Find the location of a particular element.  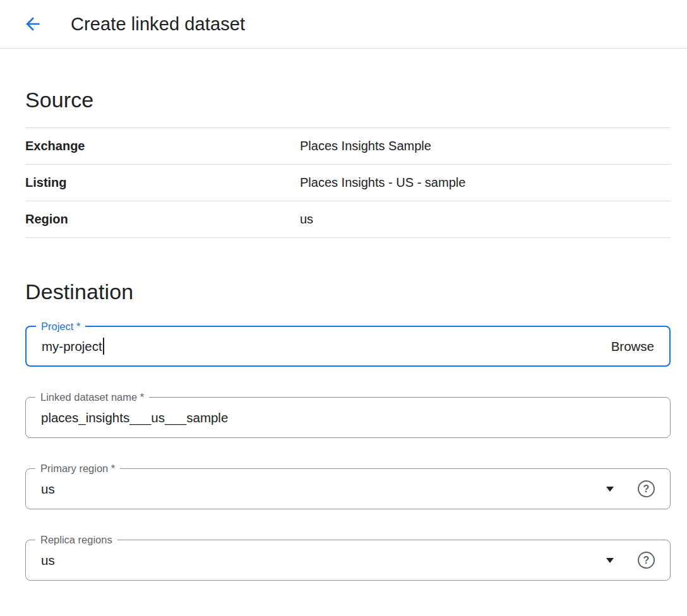

table-row-exchange: Exchange Places Insights Sample is located at coordinates (348, 146).